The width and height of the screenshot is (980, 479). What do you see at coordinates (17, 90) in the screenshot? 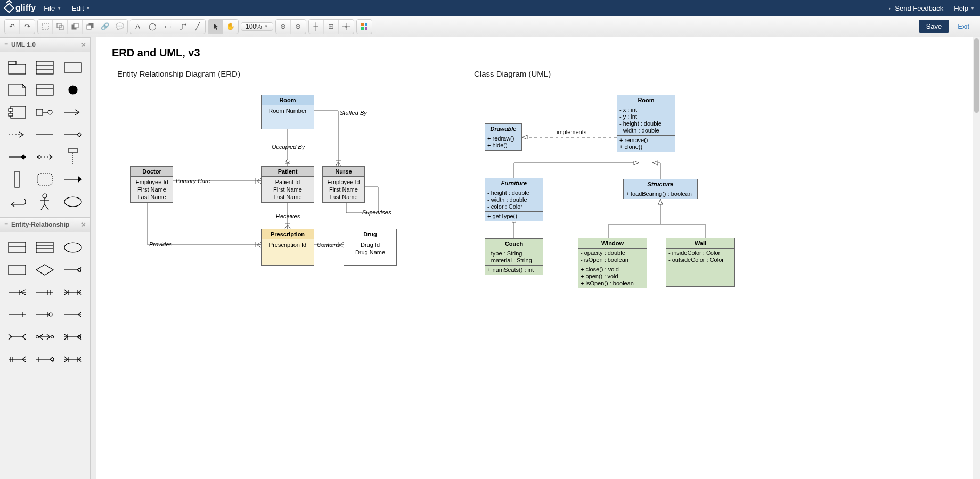
I see `shape-note` at bounding box center [17, 90].